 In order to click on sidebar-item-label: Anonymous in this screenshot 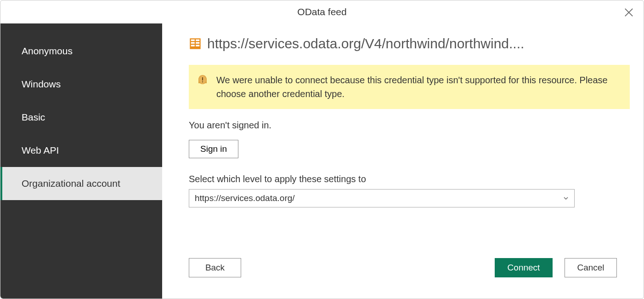, I will do `click(47, 51)`.